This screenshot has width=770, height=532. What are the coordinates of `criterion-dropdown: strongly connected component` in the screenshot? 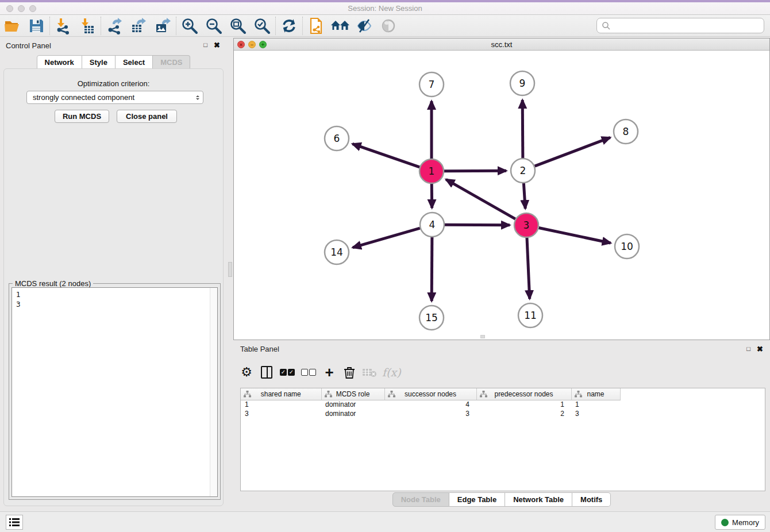 It's located at (115, 98).